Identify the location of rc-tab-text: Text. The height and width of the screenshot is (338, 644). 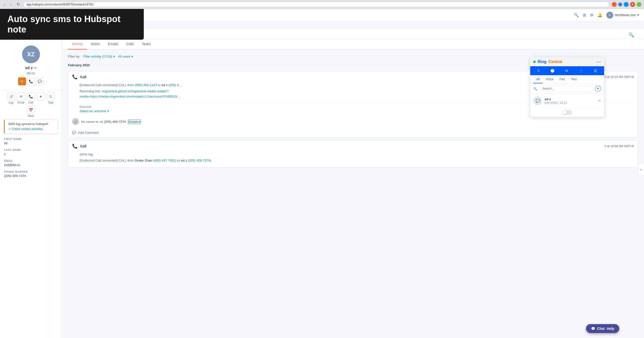
(574, 79).